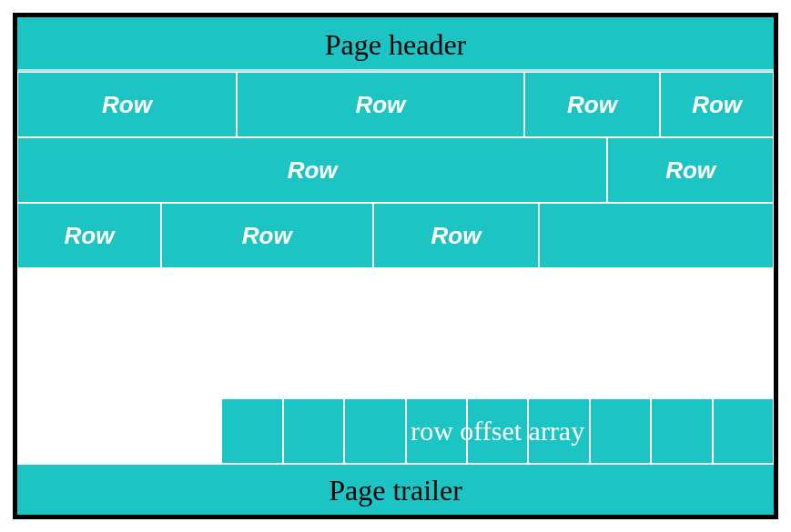 The width and height of the screenshot is (791, 532). What do you see at coordinates (395, 490) in the screenshot?
I see `page-trailer-label: Page trailer` at bounding box center [395, 490].